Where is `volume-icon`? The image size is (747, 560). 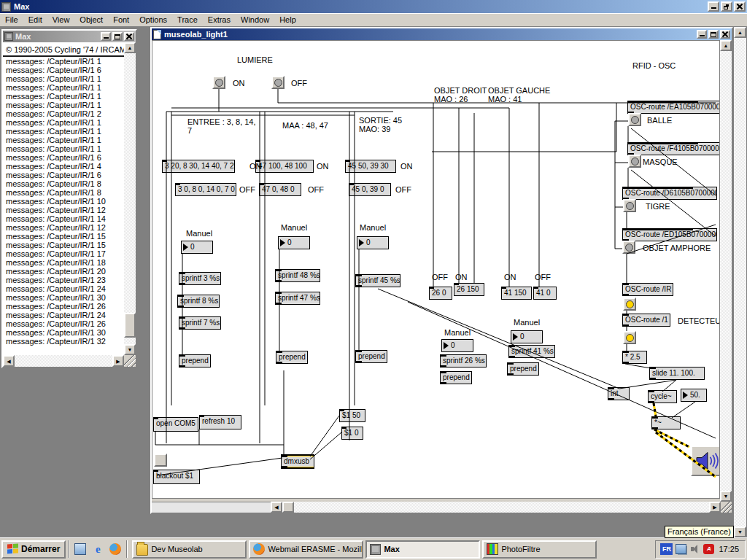 volume-icon is located at coordinates (694, 549).